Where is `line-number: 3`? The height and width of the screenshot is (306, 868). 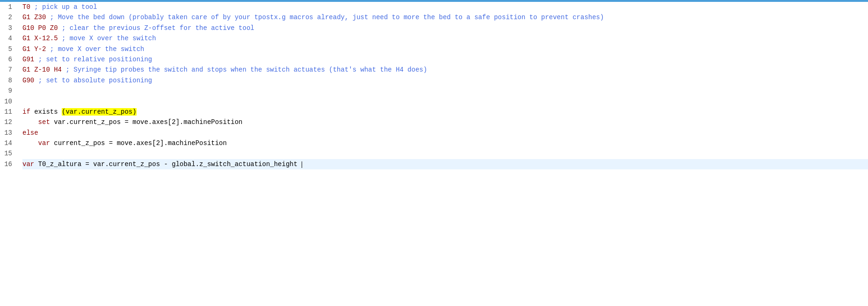 line-number: 3 is located at coordinates (8, 28).